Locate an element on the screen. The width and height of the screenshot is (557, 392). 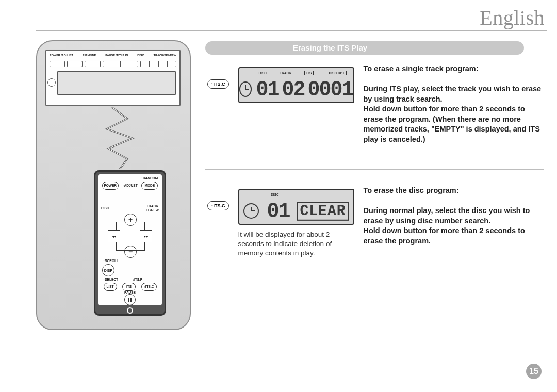
lcd1-label-disc: DISC is located at coordinates (263, 73).